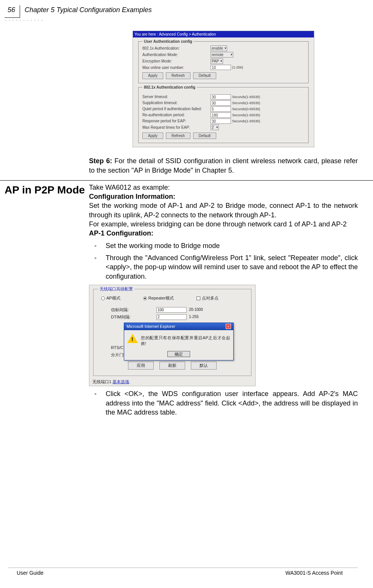  What do you see at coordinates (221, 115) in the screenshot?
I see `reauth-period-input: 180` at bounding box center [221, 115].